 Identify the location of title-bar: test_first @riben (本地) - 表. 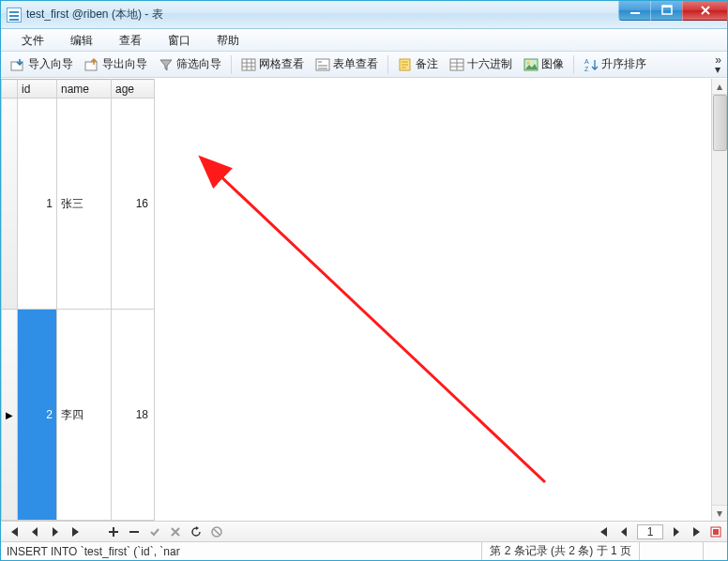
(364, 15).